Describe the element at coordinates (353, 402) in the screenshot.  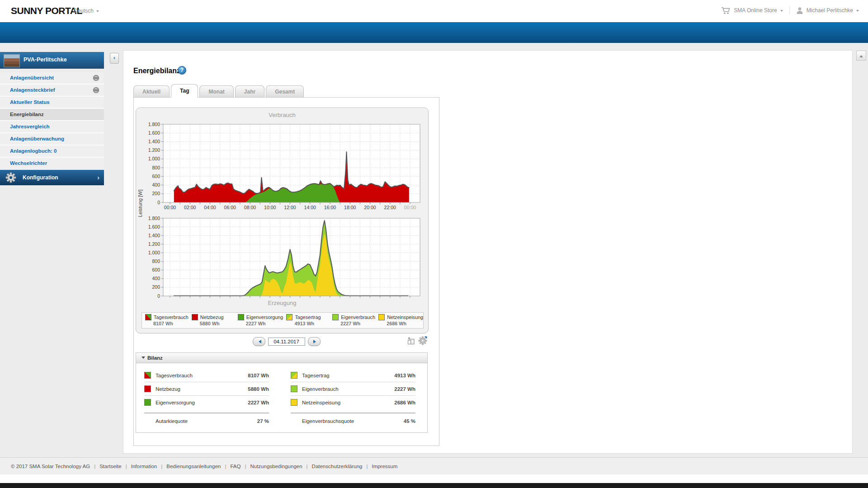
I see `bilanz-row: Netzeinspeisung2686 Wh` at that location.